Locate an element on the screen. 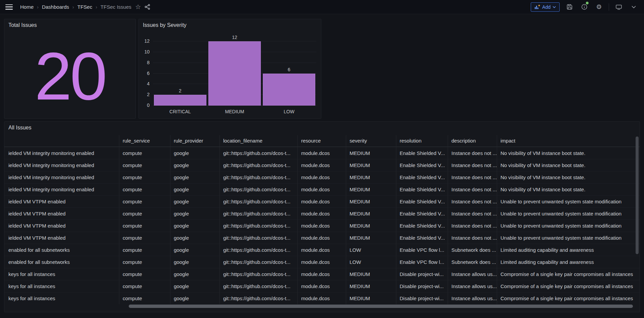  y-axis-tick-label: 8 is located at coordinates (145, 63).